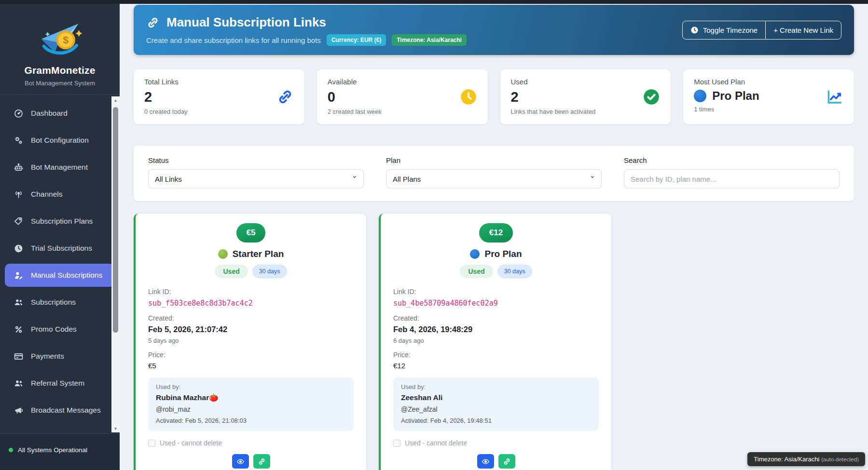  Describe the element at coordinates (402, 97) in the screenshot. I see `stat-card-available: Available 0 2 created last week` at that location.